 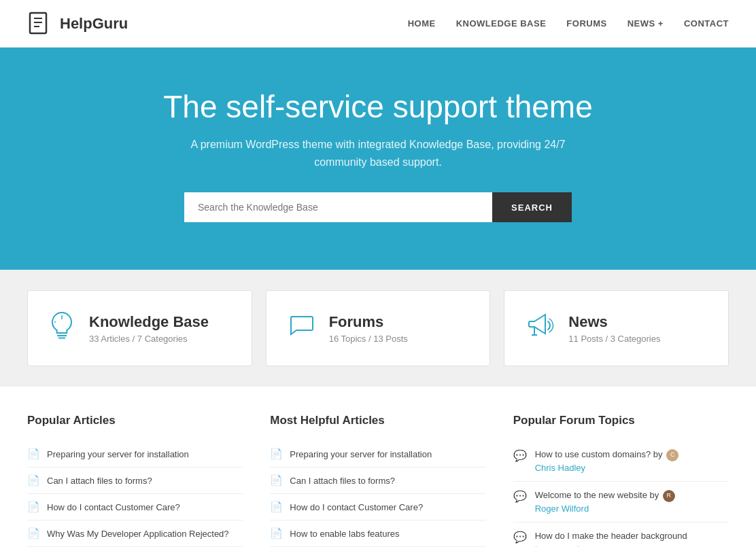 I want to click on avatar: C, so click(x=672, y=455).